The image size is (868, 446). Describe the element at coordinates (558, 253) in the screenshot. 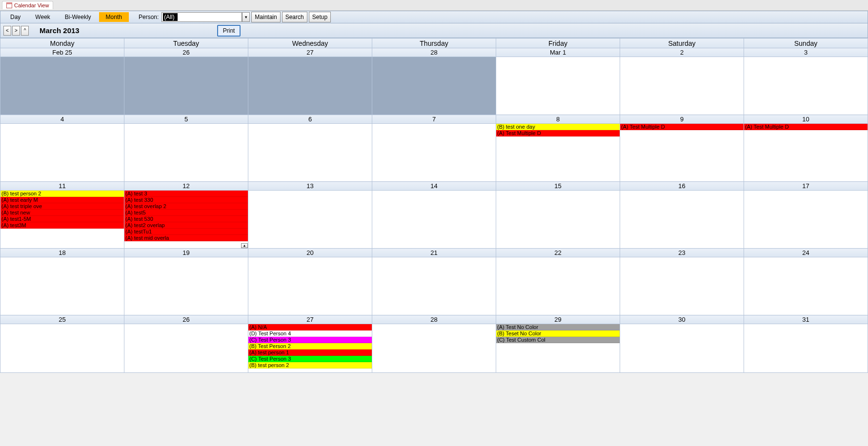

I see `date-cell: 22` at that location.